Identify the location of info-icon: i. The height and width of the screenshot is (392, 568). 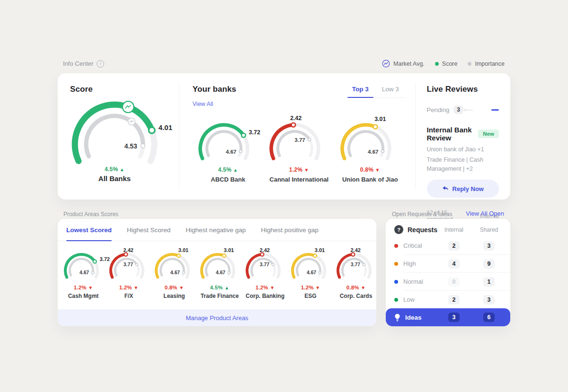
(100, 64).